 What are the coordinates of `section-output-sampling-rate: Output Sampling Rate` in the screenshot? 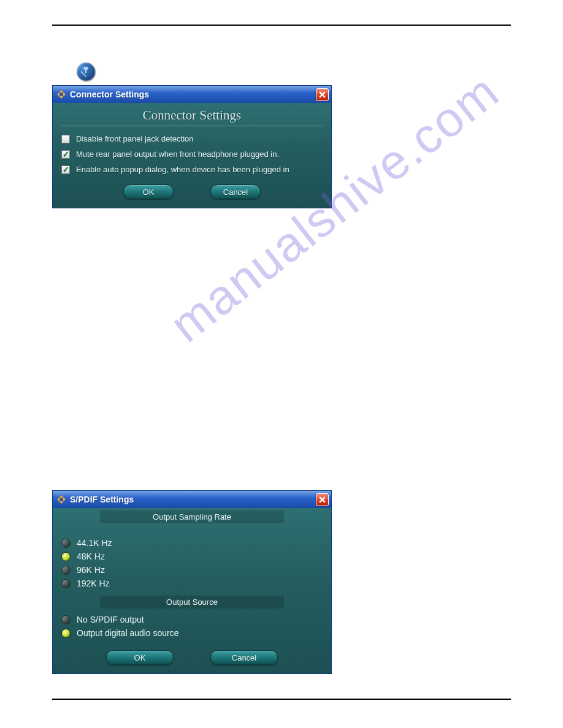 It's located at (192, 517).